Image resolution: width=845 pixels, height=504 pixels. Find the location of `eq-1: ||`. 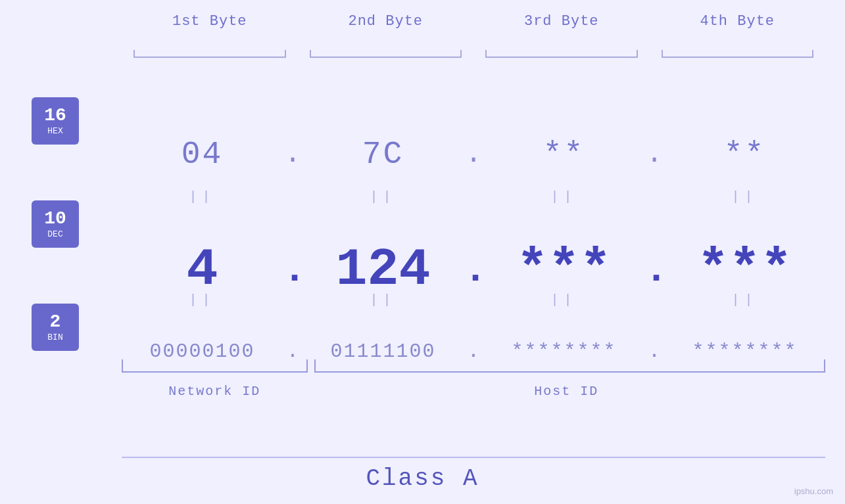

eq-1: || is located at coordinates (203, 197).